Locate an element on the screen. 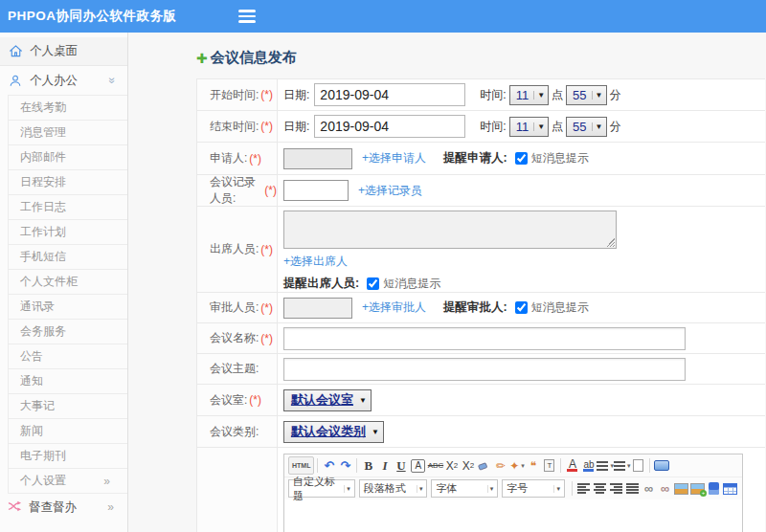  insert-image-icon is located at coordinates (682, 488).